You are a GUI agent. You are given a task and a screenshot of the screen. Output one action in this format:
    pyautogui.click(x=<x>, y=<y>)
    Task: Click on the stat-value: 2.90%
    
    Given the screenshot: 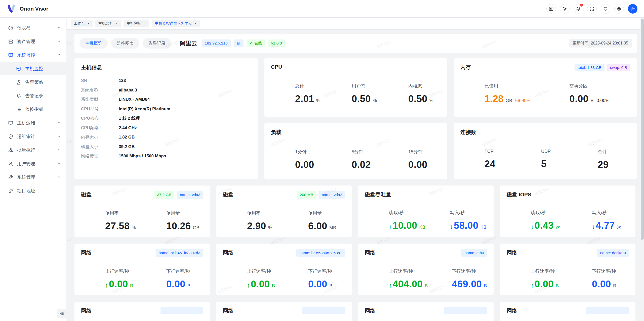 What is the action you would take?
    pyautogui.click(x=266, y=226)
    